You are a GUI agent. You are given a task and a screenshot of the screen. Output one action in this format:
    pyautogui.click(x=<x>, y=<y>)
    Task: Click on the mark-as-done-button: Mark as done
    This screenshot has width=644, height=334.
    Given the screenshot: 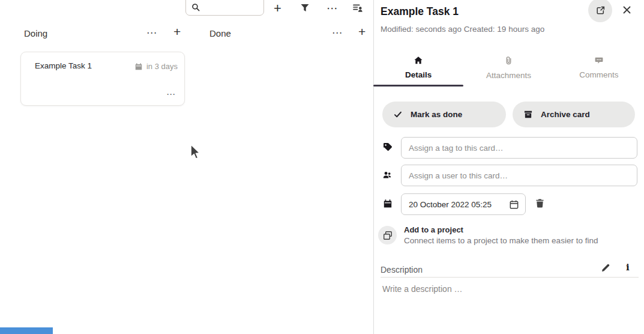 What is the action you would take?
    pyautogui.click(x=444, y=114)
    